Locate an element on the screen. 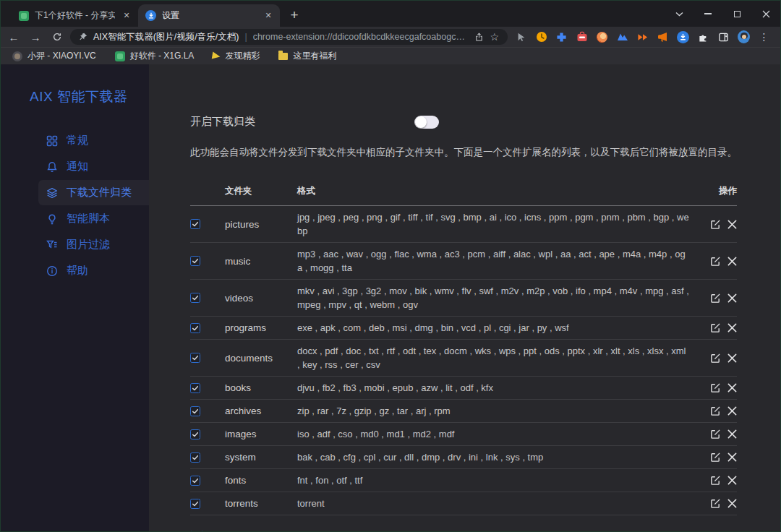  sidebar-item-download-classify: 下载文件归类 is located at coordinates (94, 192).